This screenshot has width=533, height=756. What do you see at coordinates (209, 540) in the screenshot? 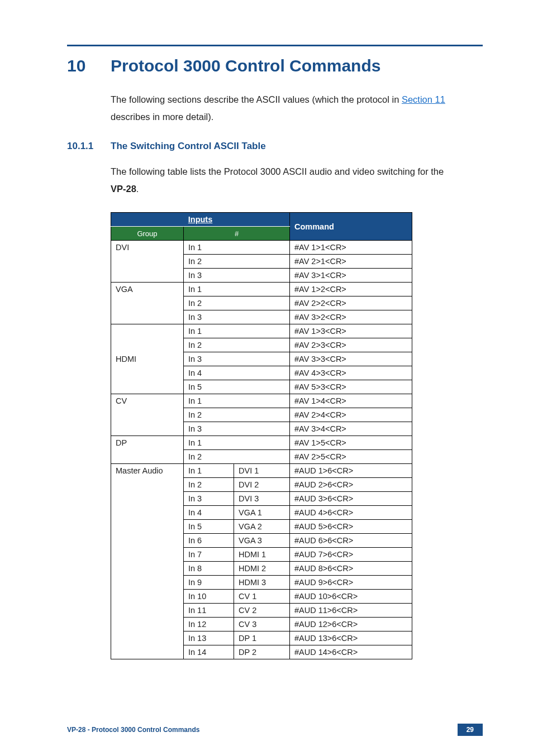
I see `input-number-cell: In 6` at bounding box center [209, 540].